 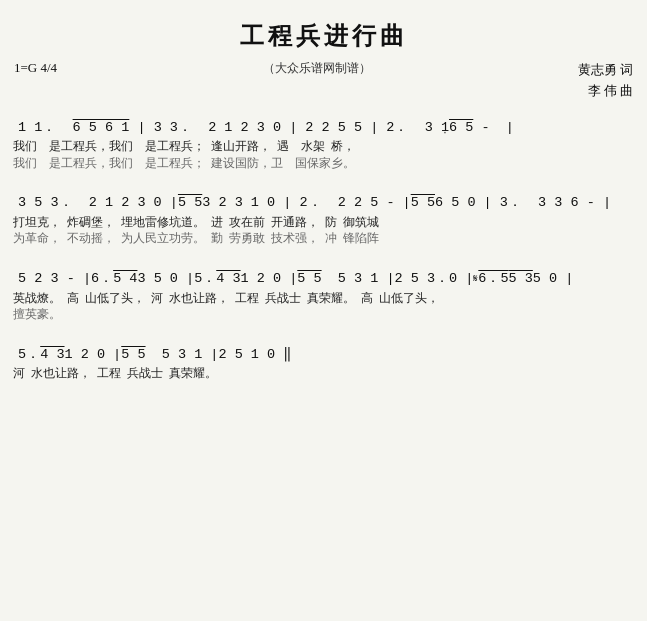 What do you see at coordinates (324, 203) in the screenshot?
I see `notation-row-2: 3 5 3． 2 1 2 3 0 |5 53 2 3 1 0 | 2． 2 2 …` at bounding box center [324, 203].